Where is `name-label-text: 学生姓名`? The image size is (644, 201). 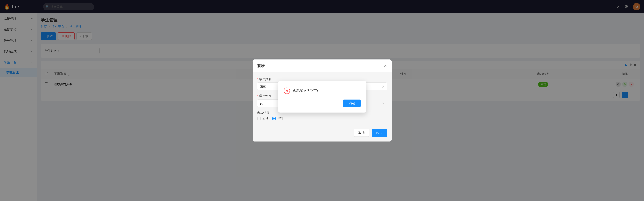 name-label-text: 学生姓名 is located at coordinates (265, 79).